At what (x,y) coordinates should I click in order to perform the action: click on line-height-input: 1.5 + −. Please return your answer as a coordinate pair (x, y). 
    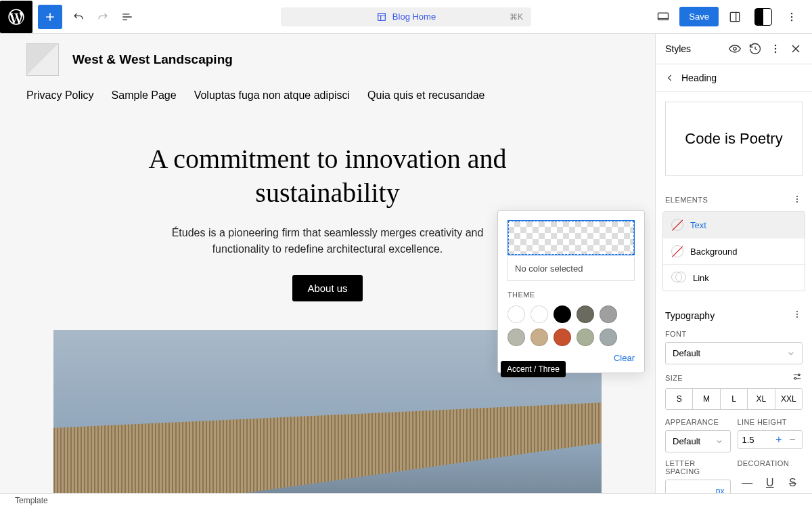
    Looking at the image, I should click on (770, 440).